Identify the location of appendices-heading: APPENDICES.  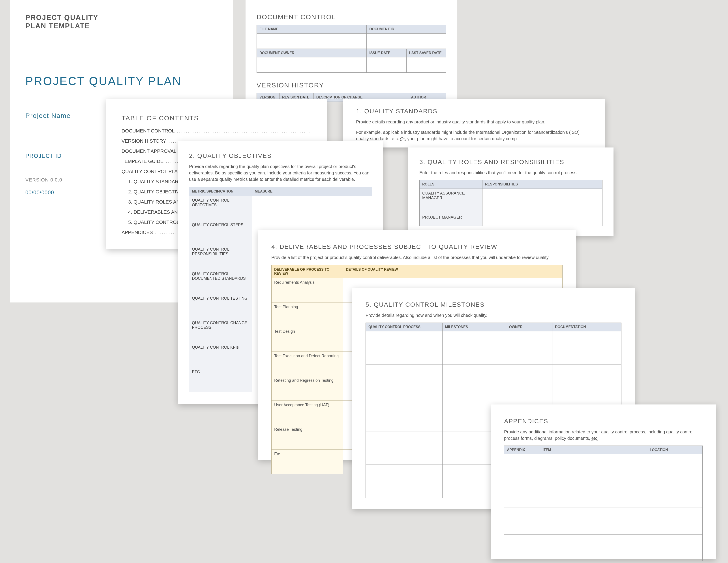
(603, 421).